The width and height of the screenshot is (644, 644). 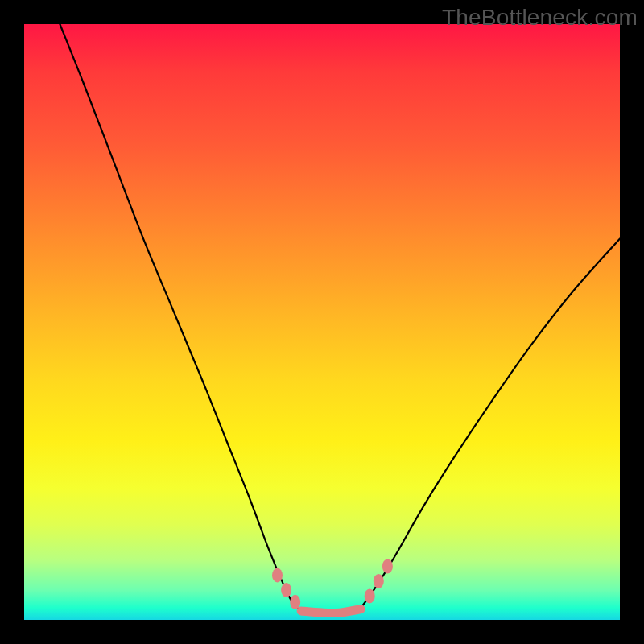 What do you see at coordinates (331, 612) in the screenshot?
I see `bottom-flat-highlight` at bounding box center [331, 612].